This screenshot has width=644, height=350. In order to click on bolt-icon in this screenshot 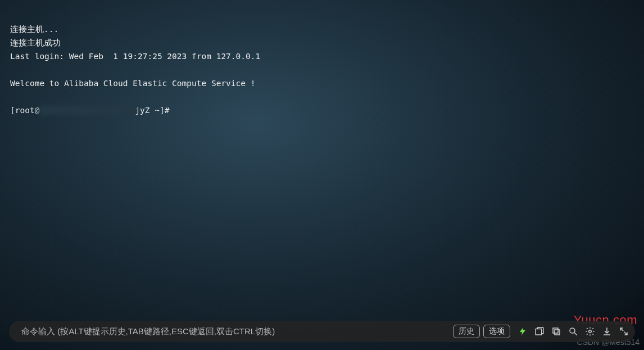, I will do `click(523, 331)`.